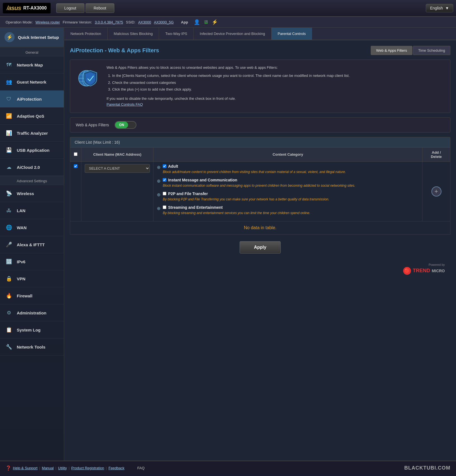 The width and height of the screenshot is (456, 476). What do you see at coordinates (30, 65) in the screenshot?
I see `sidebar-item-label: Network Map` at bounding box center [30, 65].